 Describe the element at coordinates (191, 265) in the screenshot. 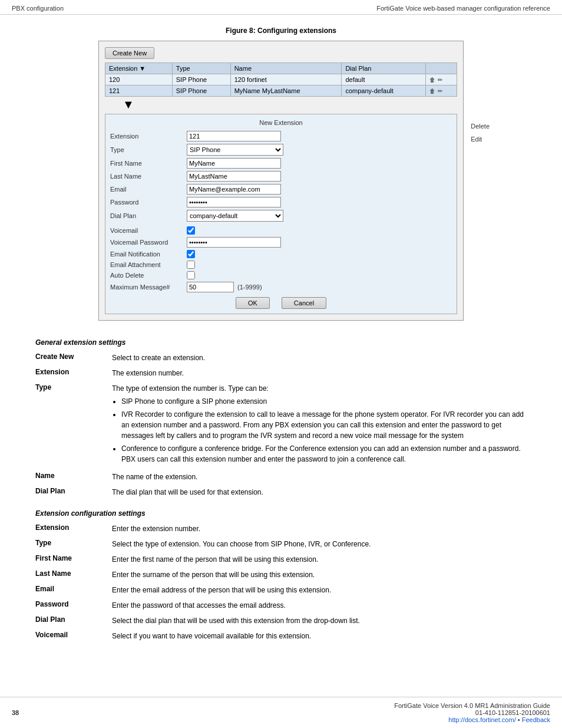

I see `email-attachment-checkbox` at that location.